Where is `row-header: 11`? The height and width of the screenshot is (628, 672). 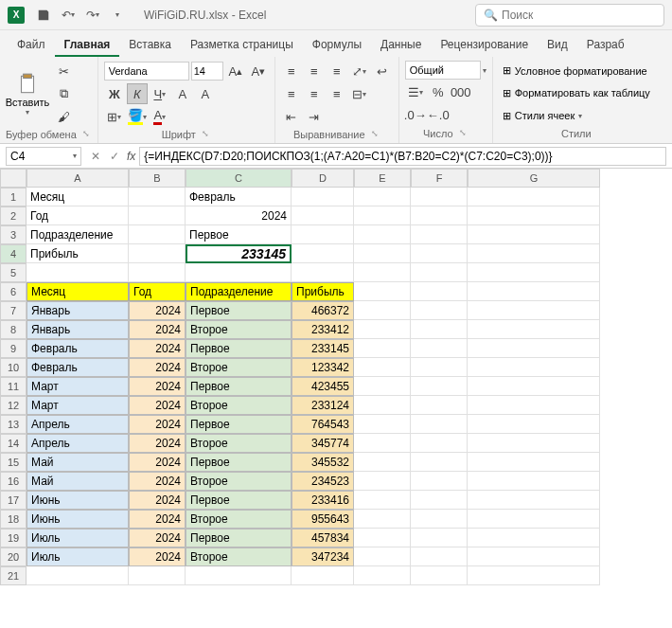 row-header: 11 is located at coordinates (13, 386).